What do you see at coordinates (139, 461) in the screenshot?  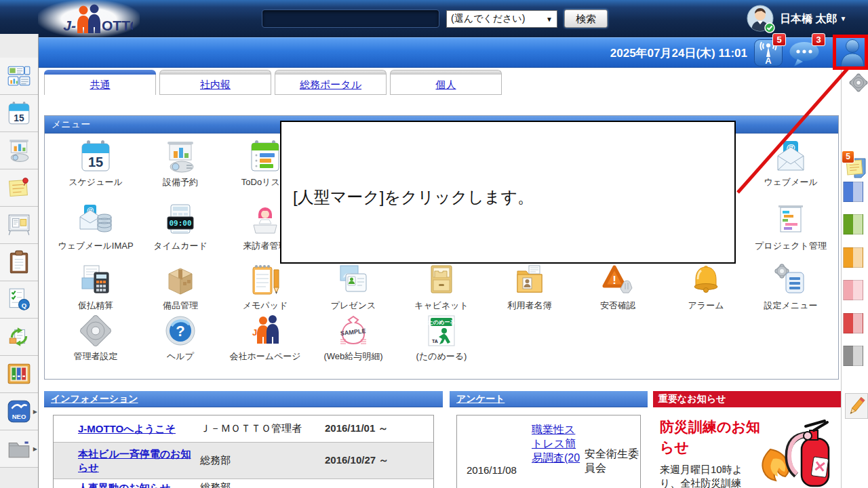 I see `info-title-link: 本社ビル一斉停電のお知らせ` at bounding box center [139, 461].